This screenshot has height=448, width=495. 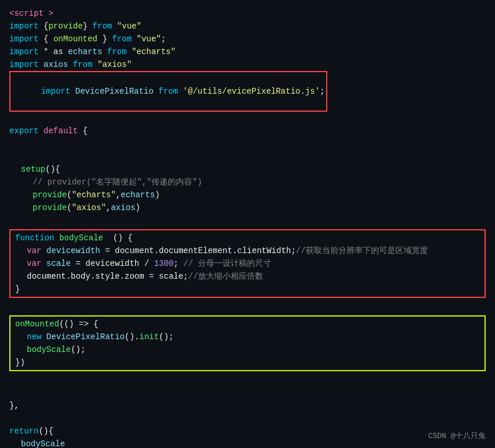 What do you see at coordinates (248, 13) in the screenshot?
I see `line-script-tag: <script >` at bounding box center [248, 13].